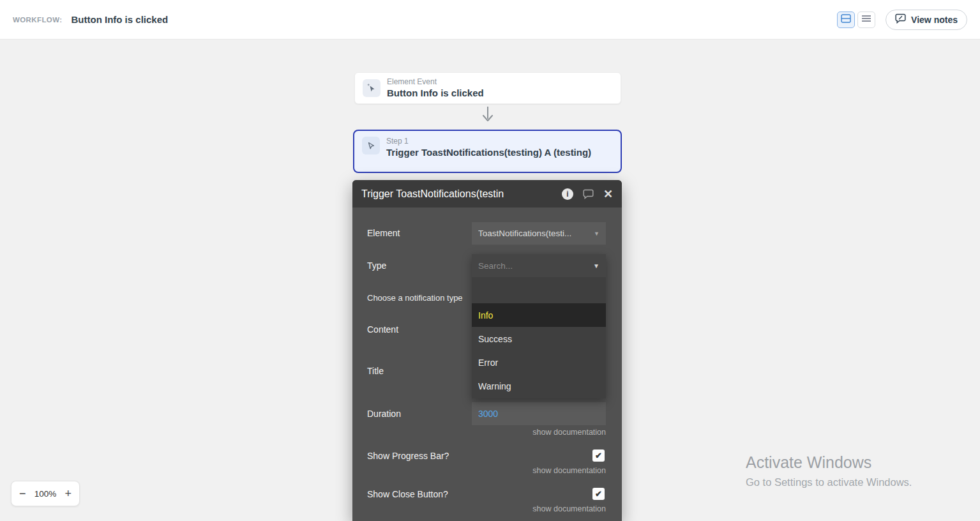 The width and height of the screenshot is (980, 521). What do you see at coordinates (608, 194) in the screenshot?
I see `close-icon: ✕` at bounding box center [608, 194].